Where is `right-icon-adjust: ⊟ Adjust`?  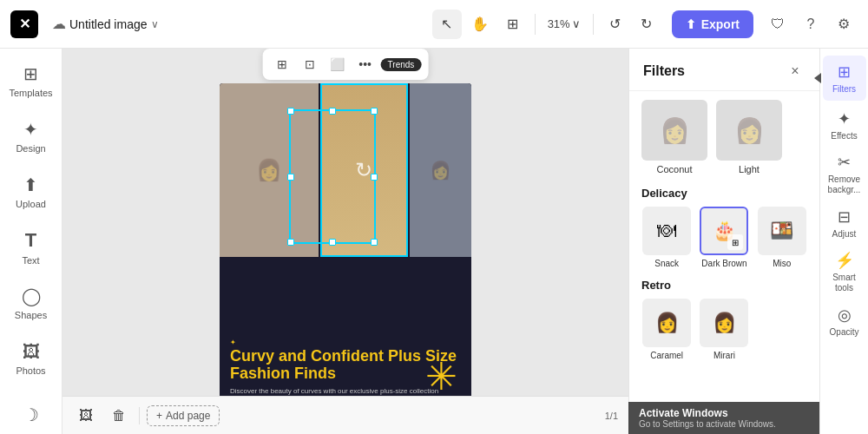 right-icon-adjust: ⊟ Adjust is located at coordinates (845, 223).